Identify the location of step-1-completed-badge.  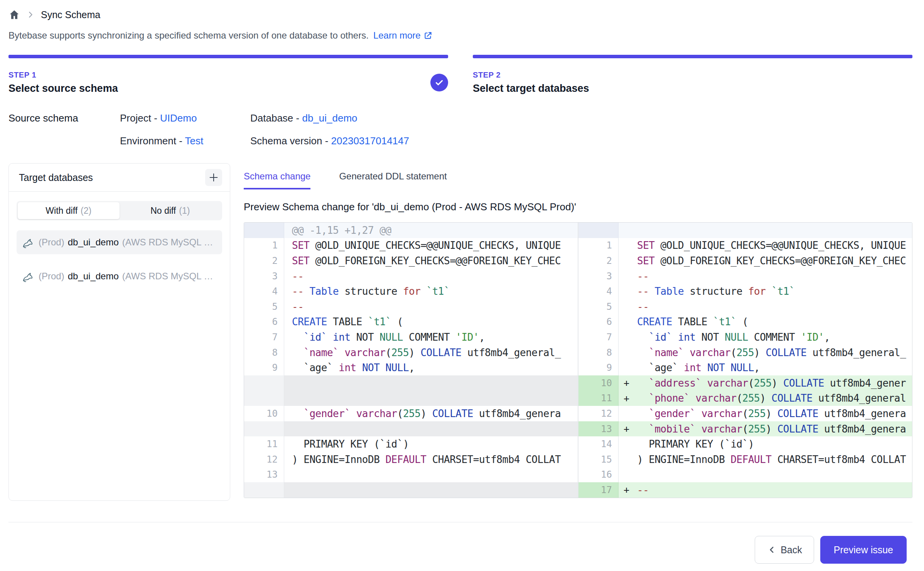
(439, 83).